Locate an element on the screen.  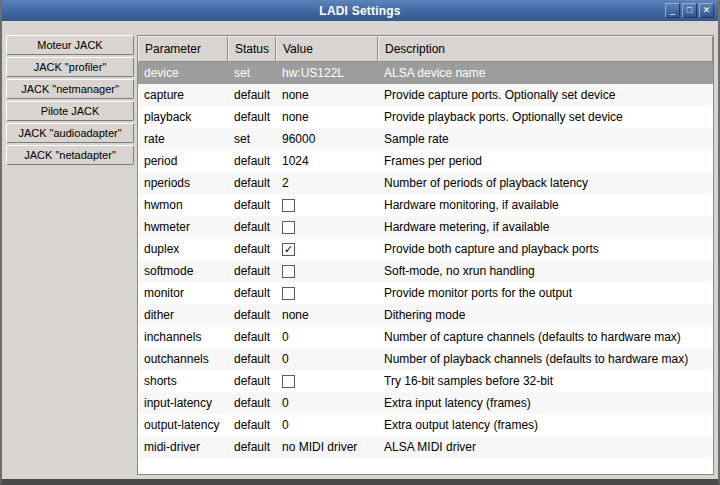
table-row: midi-driverdefaultno MIDI driverALSA MID… is located at coordinates (426, 447).